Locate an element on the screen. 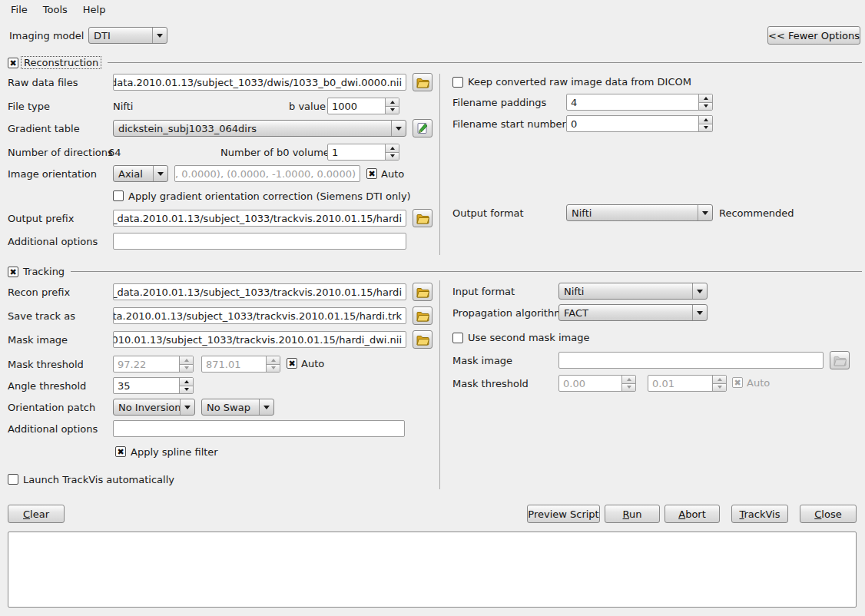 This screenshot has width=865, height=616. mask-image-browse-button is located at coordinates (423, 339).